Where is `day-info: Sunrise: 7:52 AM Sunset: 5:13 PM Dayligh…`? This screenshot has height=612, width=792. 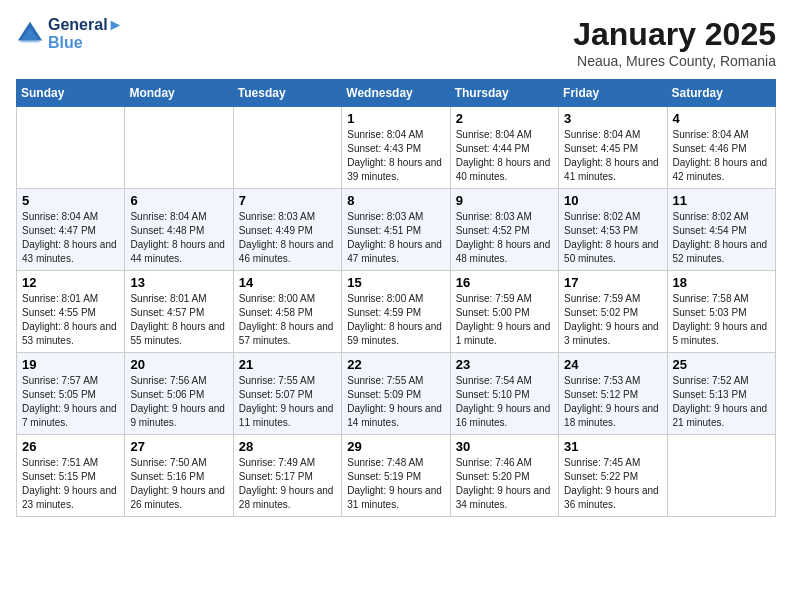
day-info: Sunrise: 7:52 AM Sunset: 5:13 PM Dayligh… is located at coordinates (722, 402).